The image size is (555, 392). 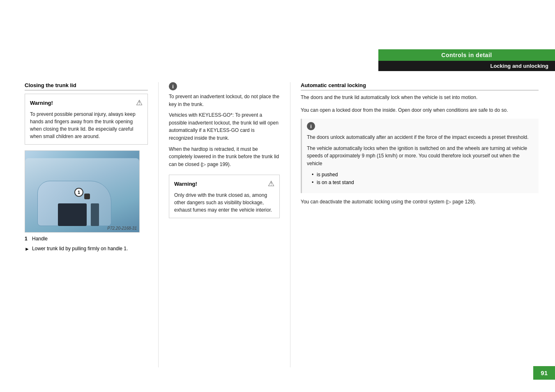 What do you see at coordinates (224, 157) in the screenshot?
I see `info-para-3: When the hardtop is retracted, it must b…` at bounding box center [224, 157].